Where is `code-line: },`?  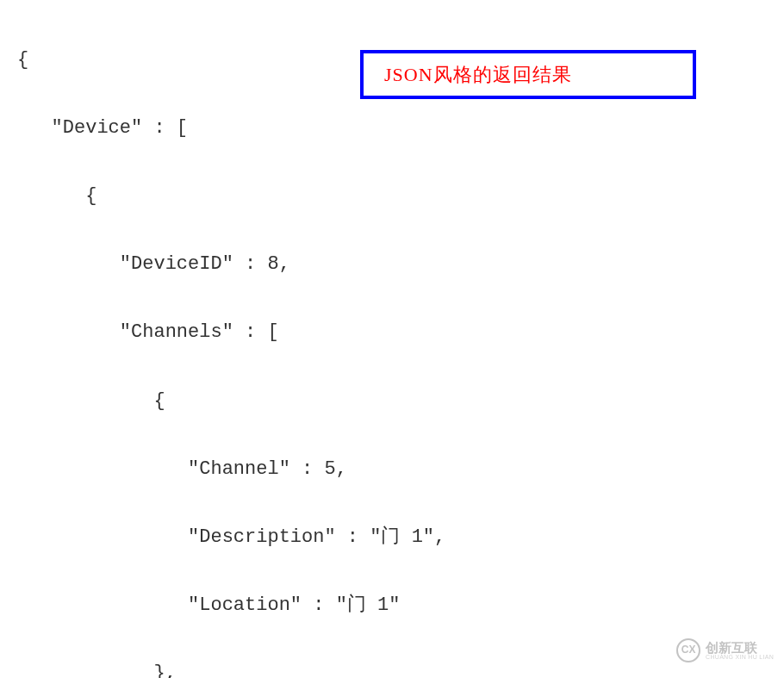
code-line: }, is located at coordinates (401, 667).